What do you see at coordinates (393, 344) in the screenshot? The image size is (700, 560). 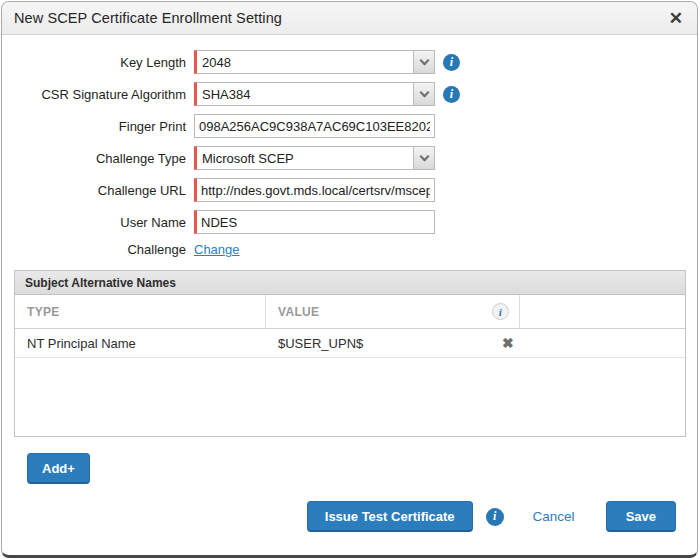 I see `san-row-value: $USER_UPN$` at bounding box center [393, 344].